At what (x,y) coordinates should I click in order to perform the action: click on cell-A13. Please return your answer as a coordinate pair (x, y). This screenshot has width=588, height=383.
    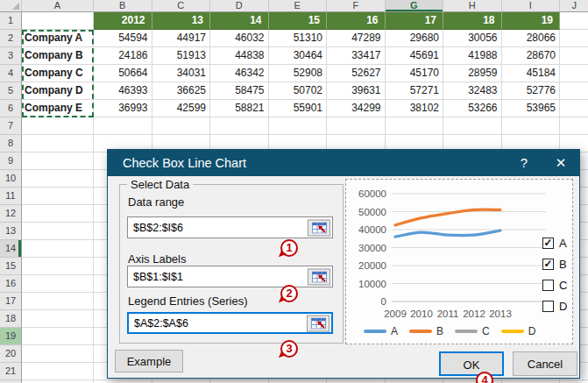
    Looking at the image, I should click on (58, 231).